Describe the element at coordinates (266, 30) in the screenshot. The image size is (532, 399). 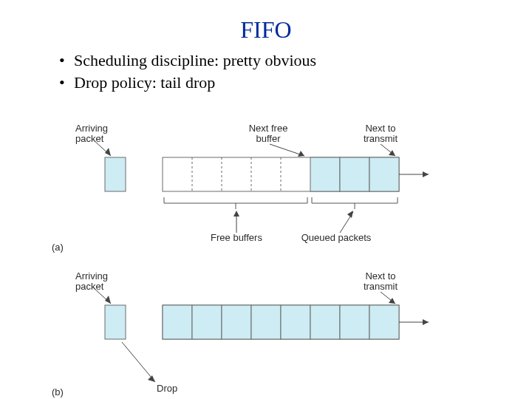
I see `page-title: FIFO` at that location.